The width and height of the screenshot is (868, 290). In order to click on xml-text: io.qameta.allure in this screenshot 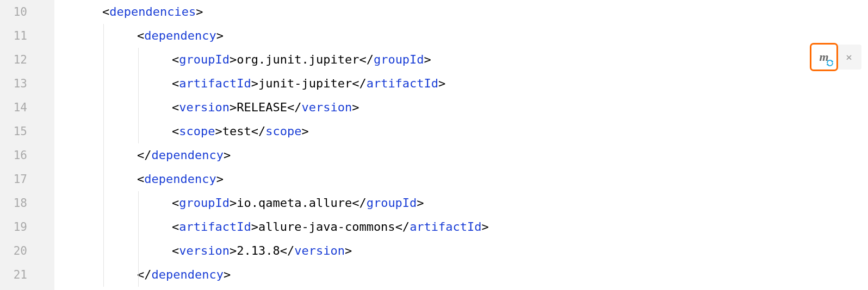, I will do `click(294, 203)`.